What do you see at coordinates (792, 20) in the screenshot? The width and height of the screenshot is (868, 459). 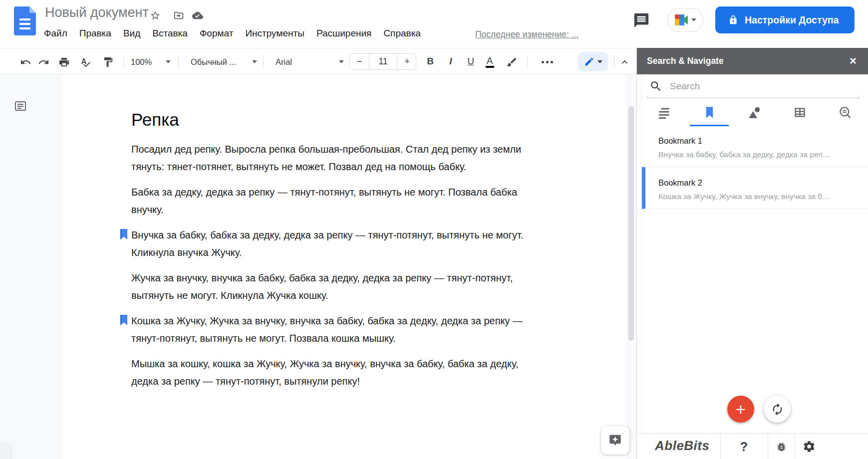 I see `share-button-label: Настройки Доступа` at bounding box center [792, 20].